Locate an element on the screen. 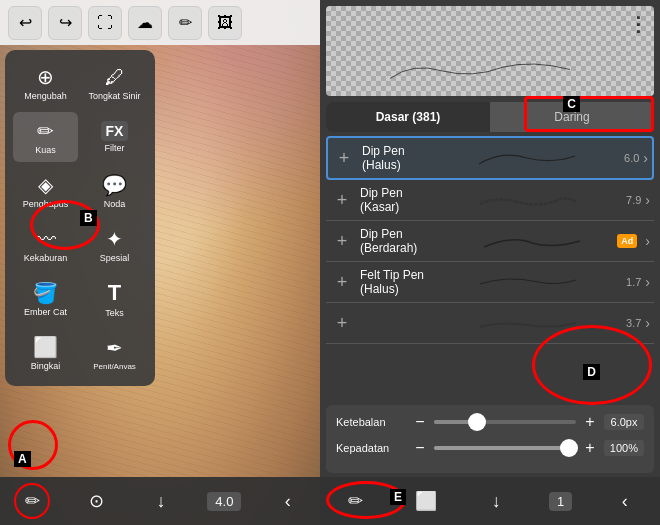  ember-cat-icon: 🪣 is located at coordinates (46, 293).